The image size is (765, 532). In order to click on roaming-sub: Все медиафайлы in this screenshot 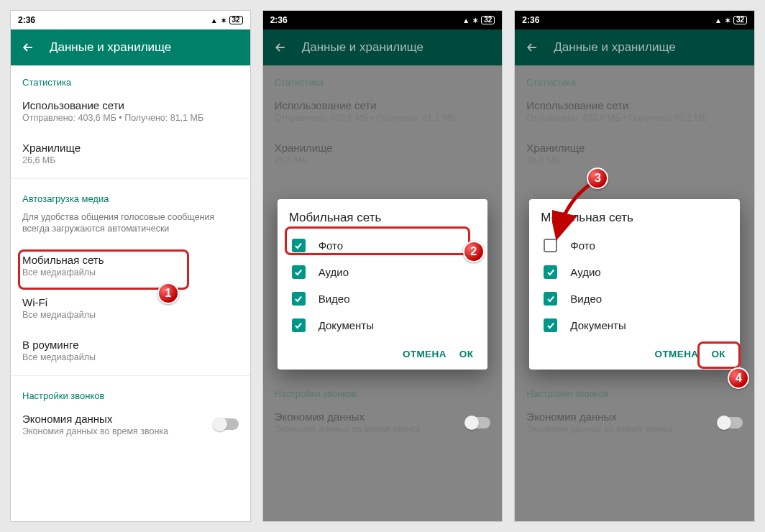, I will do `click(131, 357)`.